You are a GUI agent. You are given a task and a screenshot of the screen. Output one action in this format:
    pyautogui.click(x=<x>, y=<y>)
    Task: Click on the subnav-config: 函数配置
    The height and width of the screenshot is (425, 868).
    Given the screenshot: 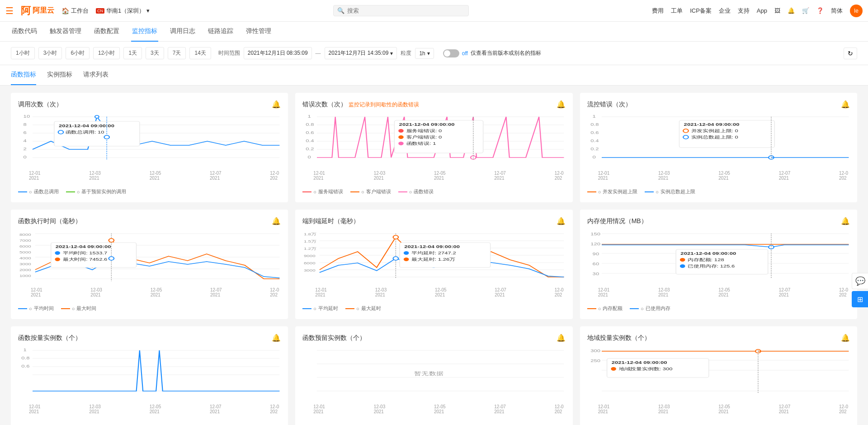 What is the action you would take?
    pyautogui.click(x=107, y=32)
    